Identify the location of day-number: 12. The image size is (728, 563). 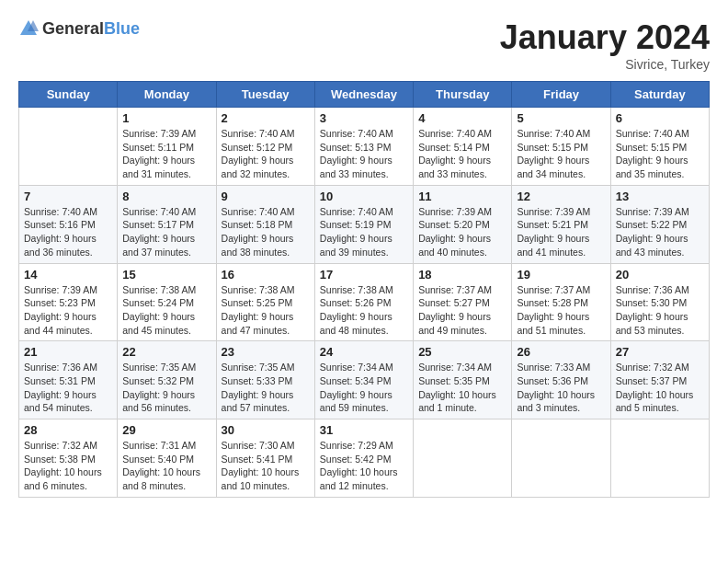
(561, 197).